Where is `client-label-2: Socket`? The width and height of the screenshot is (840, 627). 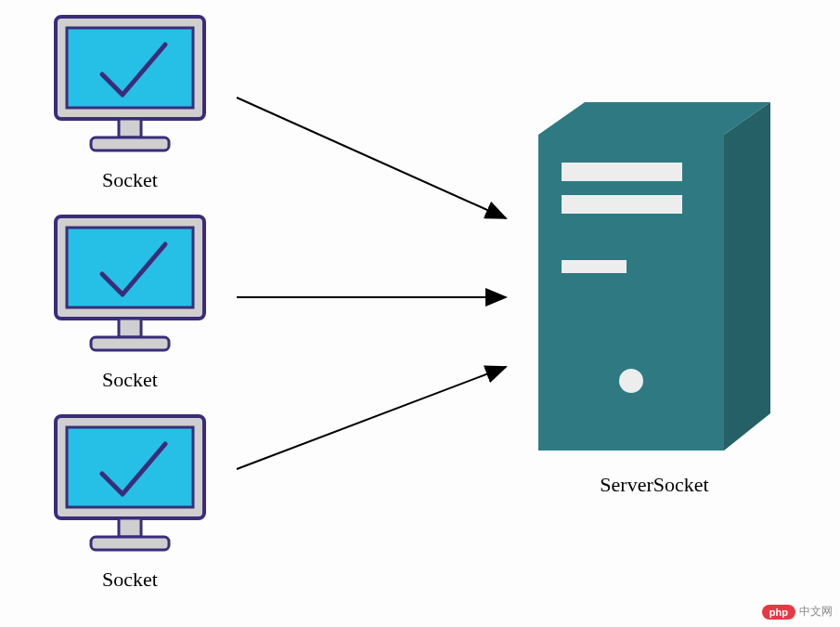 client-label-2: Socket is located at coordinates (130, 380).